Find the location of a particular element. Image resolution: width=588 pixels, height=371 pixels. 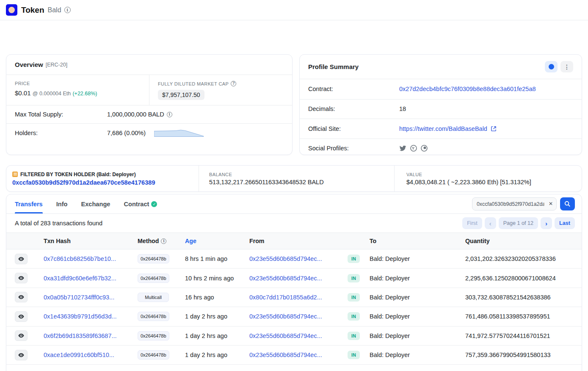

txn-hash-link: 0x7c861cb68256b7be10... is located at coordinates (80, 259).